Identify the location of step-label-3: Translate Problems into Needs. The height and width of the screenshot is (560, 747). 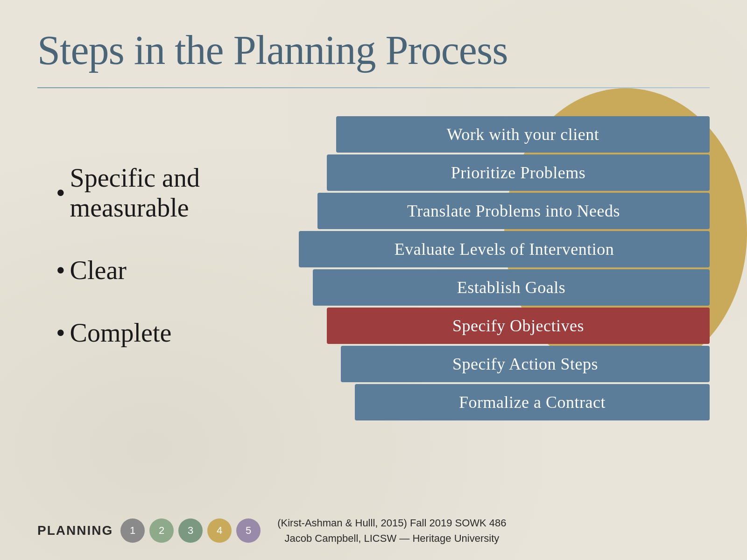
(514, 211).